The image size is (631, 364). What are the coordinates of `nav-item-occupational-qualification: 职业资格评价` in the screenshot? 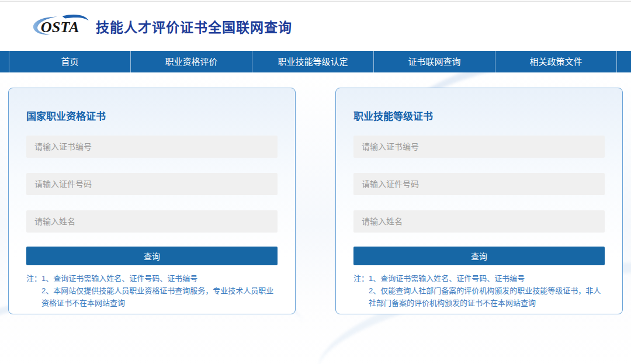 It's located at (191, 62).